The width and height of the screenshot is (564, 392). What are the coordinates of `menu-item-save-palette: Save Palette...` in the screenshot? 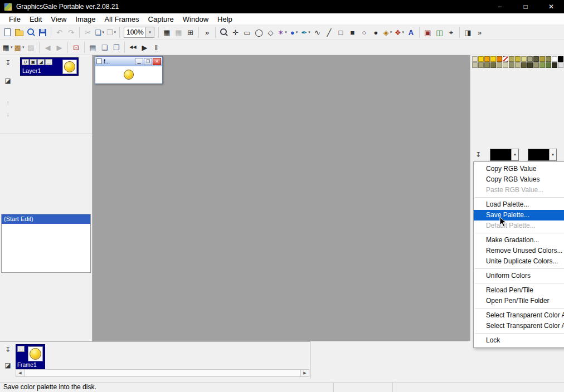 It's located at (519, 215).